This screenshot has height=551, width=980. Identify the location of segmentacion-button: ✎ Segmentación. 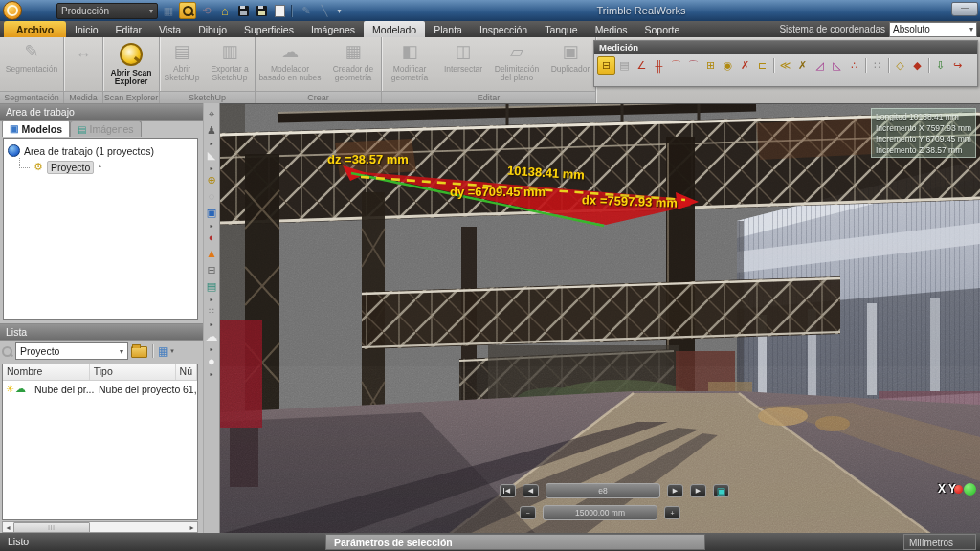
(32, 57).